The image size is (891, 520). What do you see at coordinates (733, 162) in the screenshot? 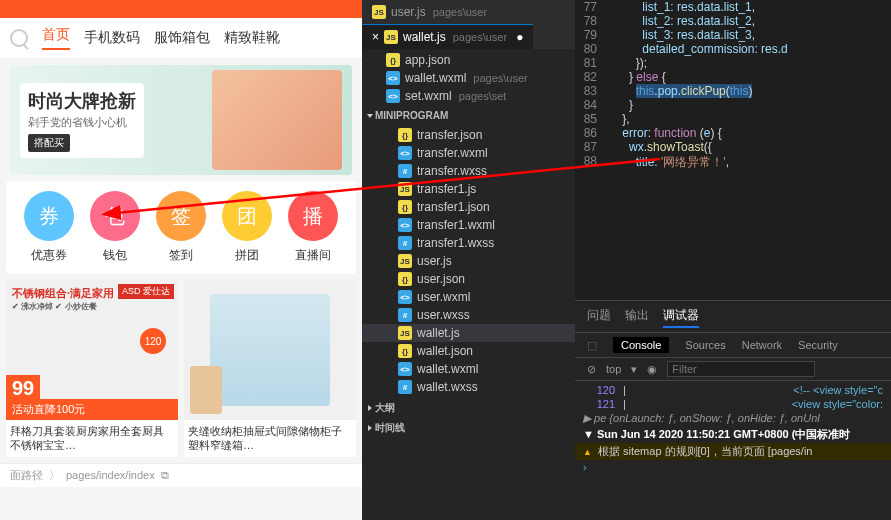
I see `code-line: 88 title: '网络异常！',` at bounding box center [733, 162].